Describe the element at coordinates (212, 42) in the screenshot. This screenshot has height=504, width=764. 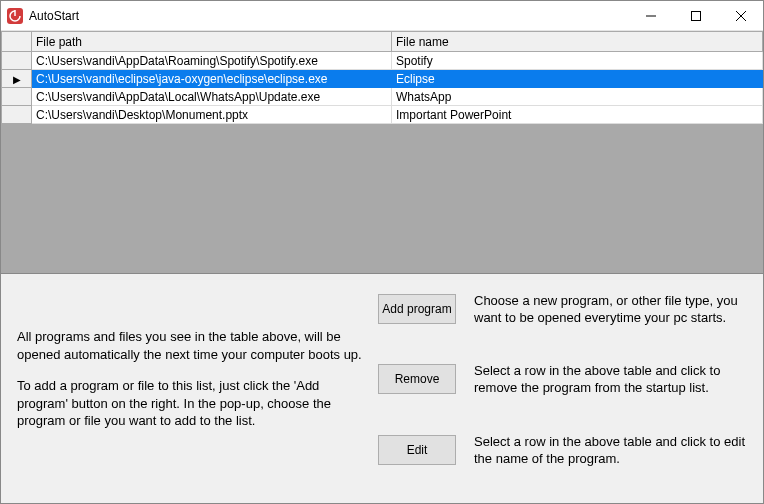
I see `column-header-path: File path` at that location.